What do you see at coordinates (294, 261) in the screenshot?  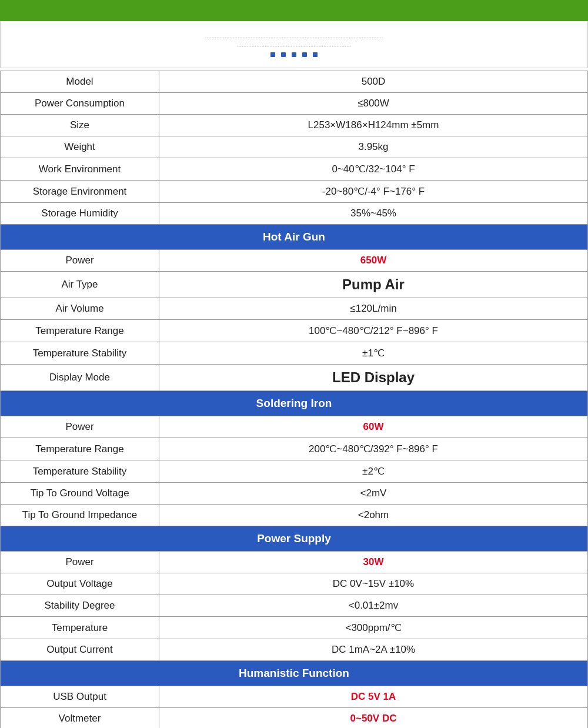 I see `table-row: Power 650W` at bounding box center [294, 261].